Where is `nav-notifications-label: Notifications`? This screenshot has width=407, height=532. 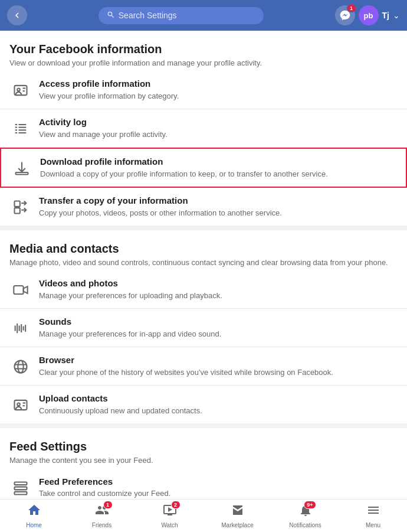 nav-notifications-label: Notifications is located at coordinates (305, 526).